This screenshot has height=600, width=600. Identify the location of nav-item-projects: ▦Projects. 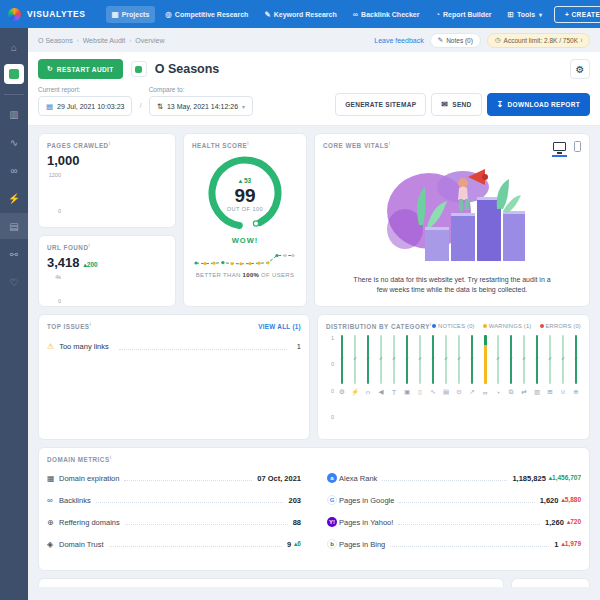
(131, 14).